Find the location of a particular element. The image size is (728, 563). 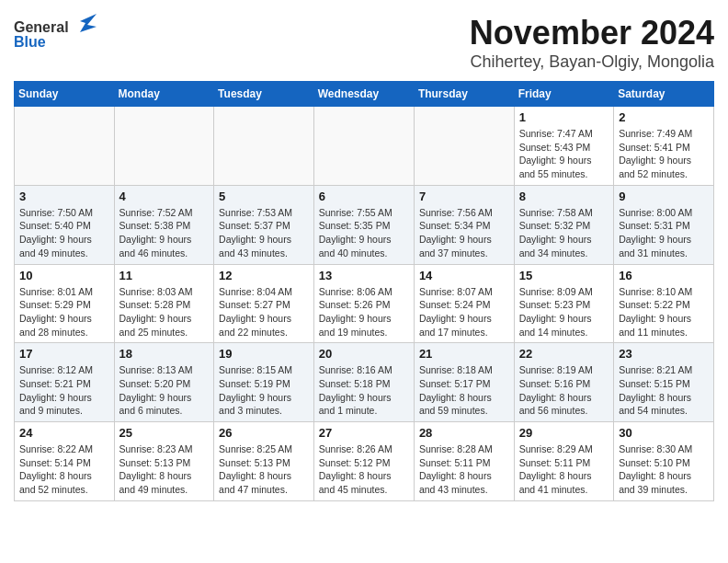

calendar-cell: 9Sunrise: 8:00 AM Sunset: 5:31 PM Daylig… is located at coordinates (664, 224).